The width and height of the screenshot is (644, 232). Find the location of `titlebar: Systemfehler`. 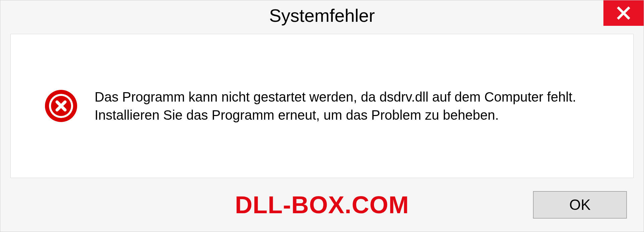

titlebar: Systemfehler is located at coordinates (322, 15).